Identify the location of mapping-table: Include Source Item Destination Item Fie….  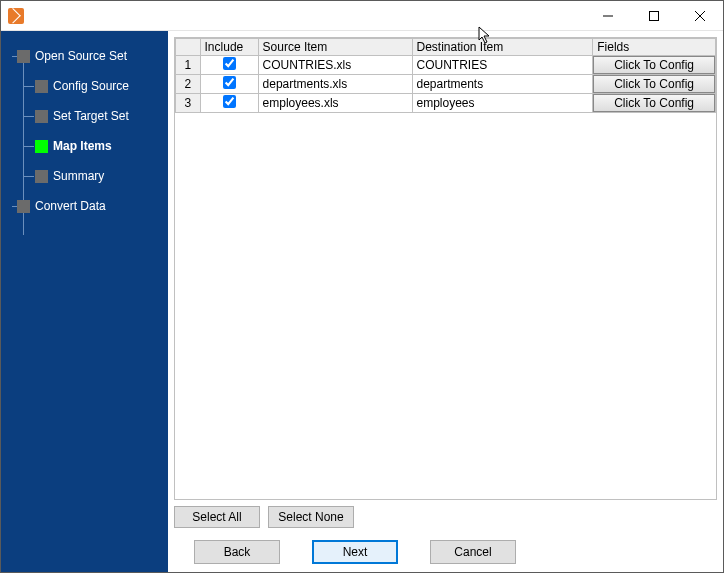
(446, 76).